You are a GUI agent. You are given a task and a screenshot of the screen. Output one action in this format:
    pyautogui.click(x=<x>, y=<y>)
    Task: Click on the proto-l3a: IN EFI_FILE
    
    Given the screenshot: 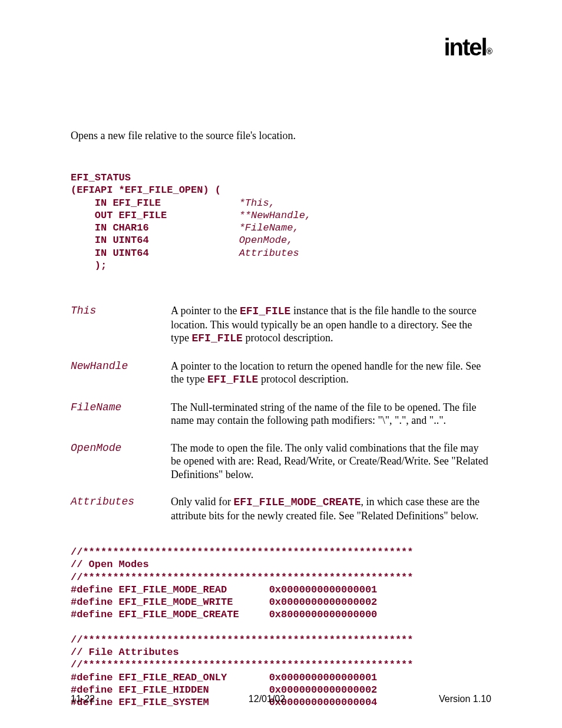 What is the action you would take?
    pyautogui.click(x=115, y=203)
    